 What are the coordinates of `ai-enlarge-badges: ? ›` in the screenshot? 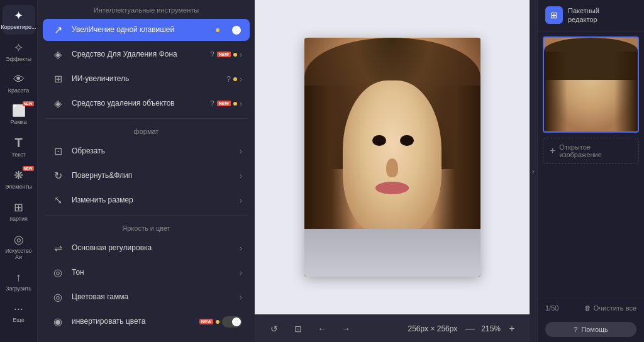 It's located at (234, 79).